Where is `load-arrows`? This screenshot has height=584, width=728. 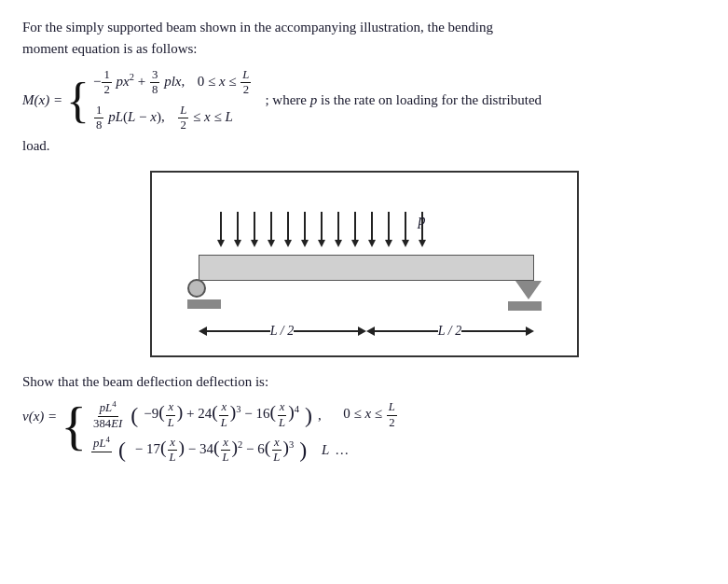
load-arrows is located at coordinates (322, 229).